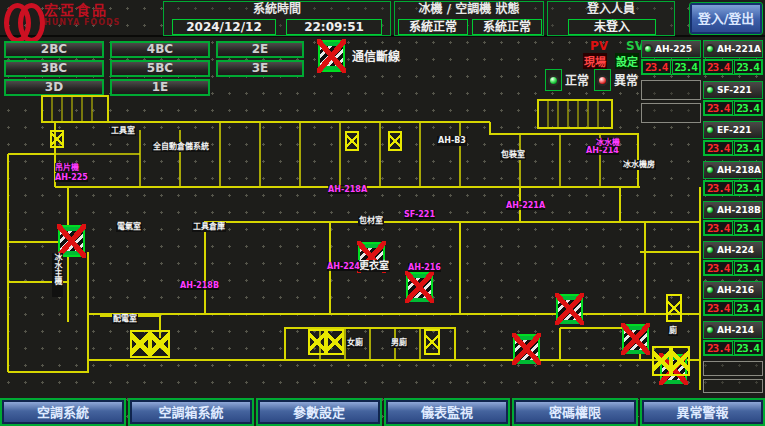 Image resolution: width=765 pixels, height=426 pixels. I want to click on device-label-sf221: SF-221, so click(420, 214).